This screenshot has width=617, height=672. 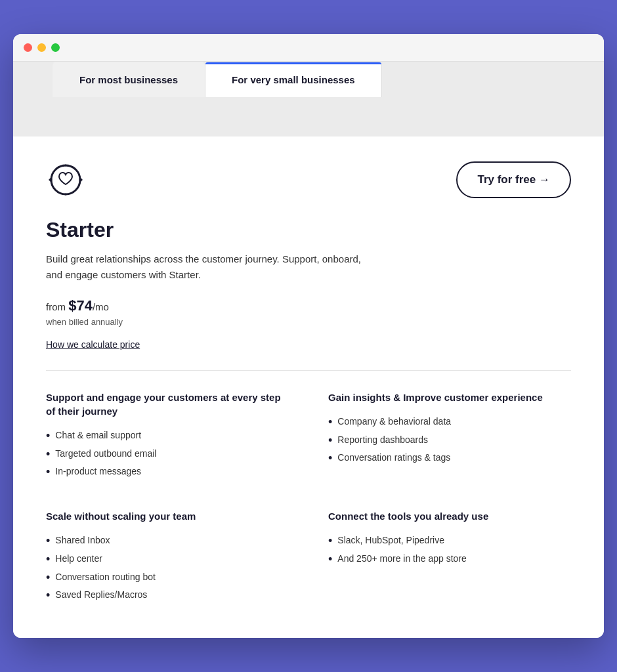 I want to click on feature-group-engage-title: Support and engage your customers at eve…, so click(x=167, y=404).